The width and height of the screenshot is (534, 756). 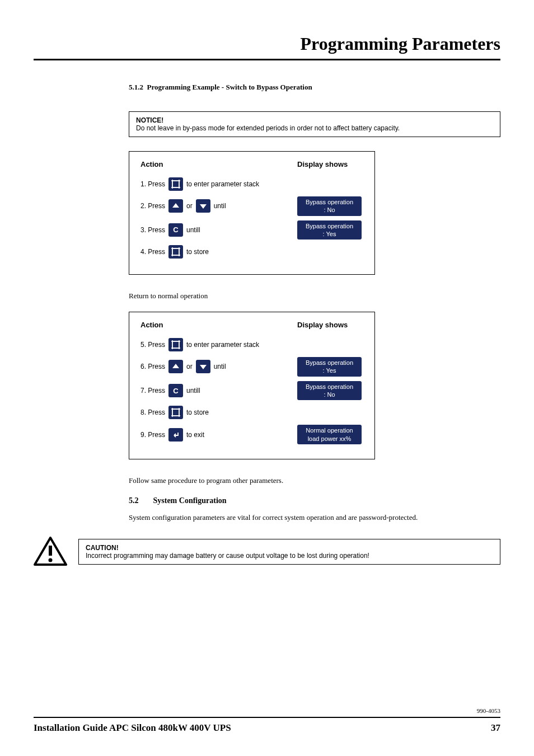 What do you see at coordinates (153, 367) in the screenshot?
I see `step-label: 6. Press` at bounding box center [153, 367].